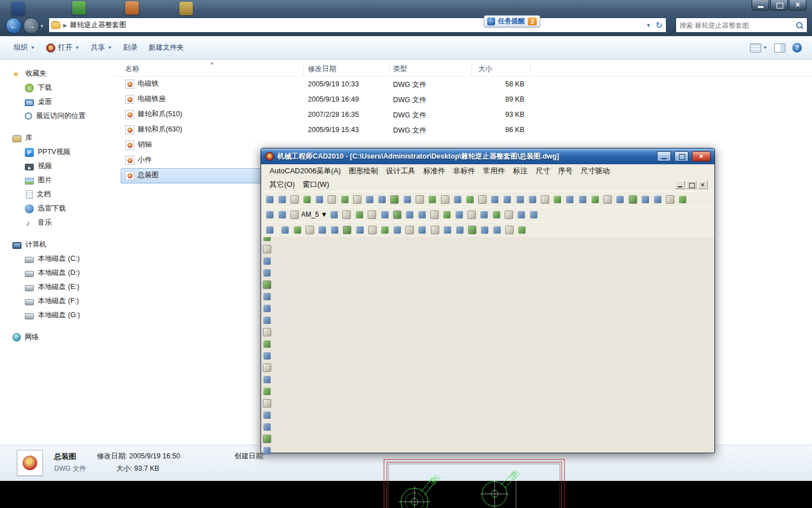  I want to click on menu-dim-drive: 尺寸驱动, so click(595, 171).